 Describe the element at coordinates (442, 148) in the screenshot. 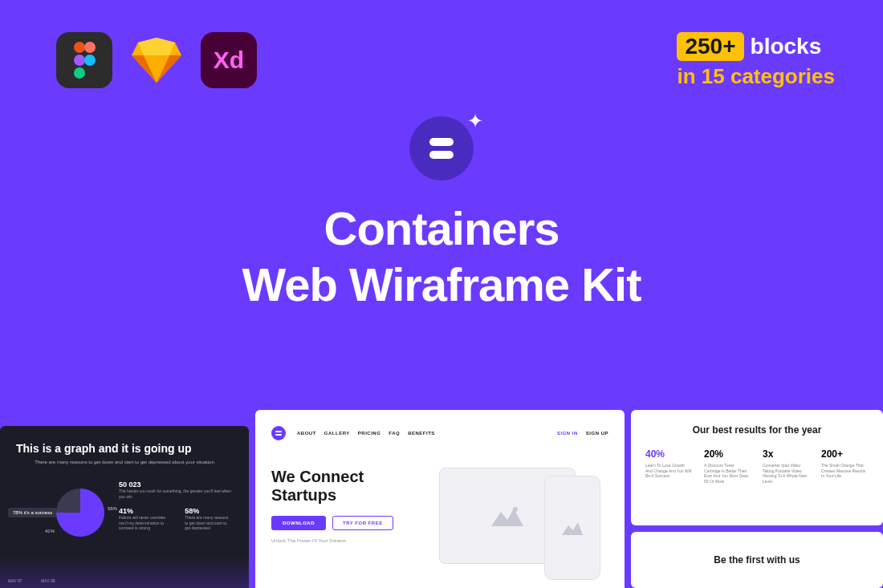

I see `brand-logo: ✦` at that location.